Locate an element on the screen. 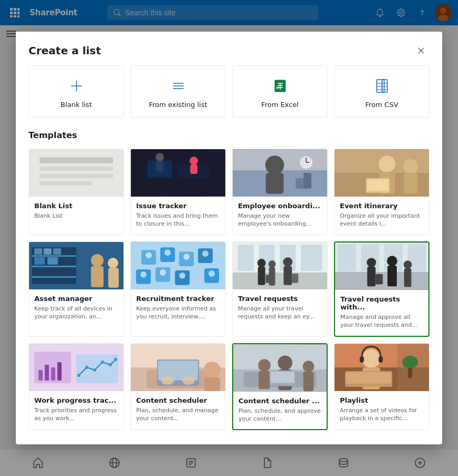  template-card-body-blank: Blank List Blank List is located at coordinates (76, 211).